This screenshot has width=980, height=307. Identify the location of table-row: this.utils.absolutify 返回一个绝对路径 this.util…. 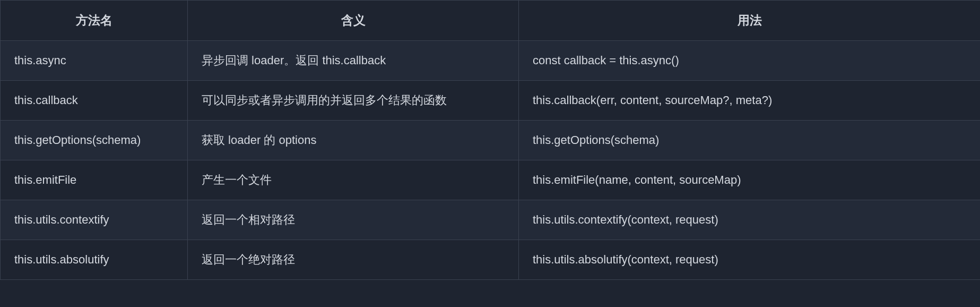
(490, 260).